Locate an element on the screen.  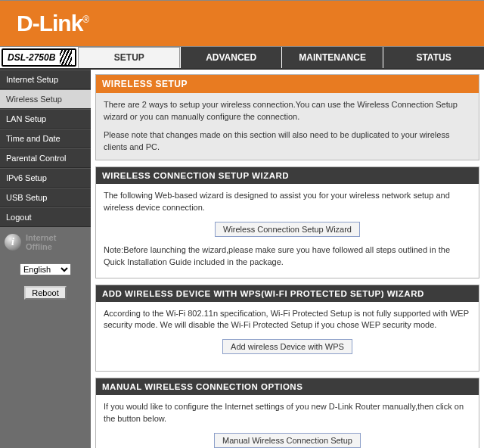
intro-p1: There are 2 ways to setup your wireless … is located at coordinates (287, 111).